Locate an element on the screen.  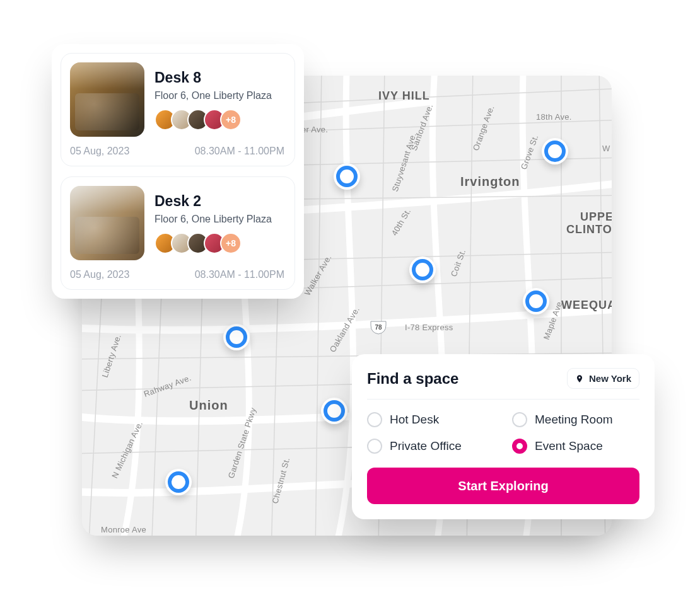
space-type-label: Private Office is located at coordinates (426, 446).